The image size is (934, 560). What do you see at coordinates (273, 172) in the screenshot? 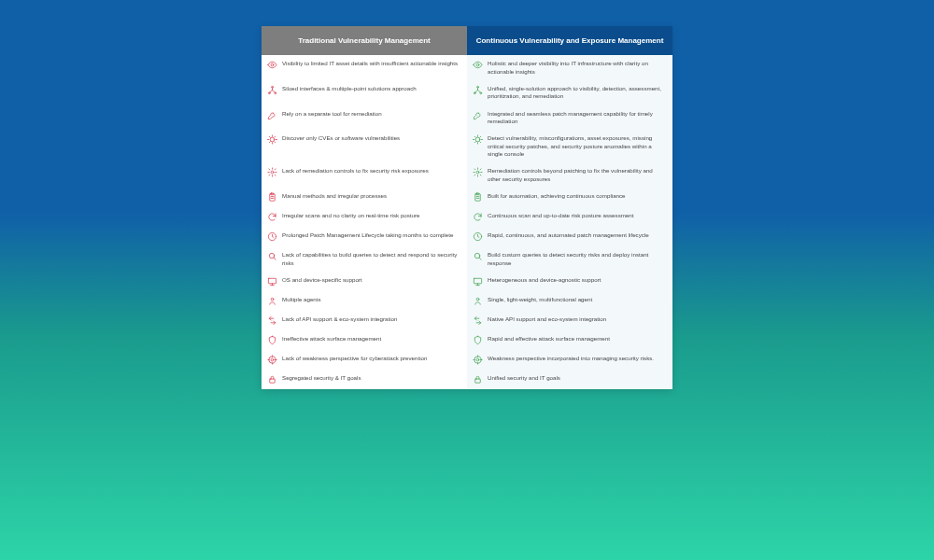
I see `gear-icon` at bounding box center [273, 172].